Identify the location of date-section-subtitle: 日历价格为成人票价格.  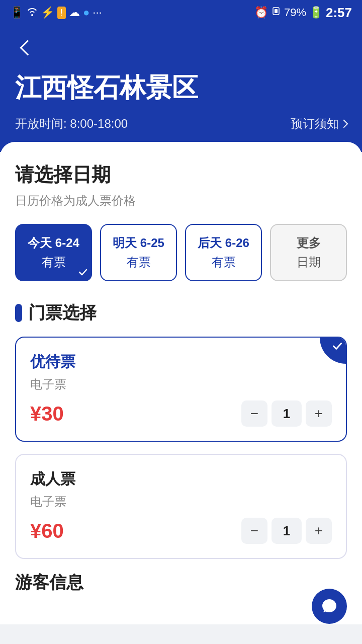
(181, 201).